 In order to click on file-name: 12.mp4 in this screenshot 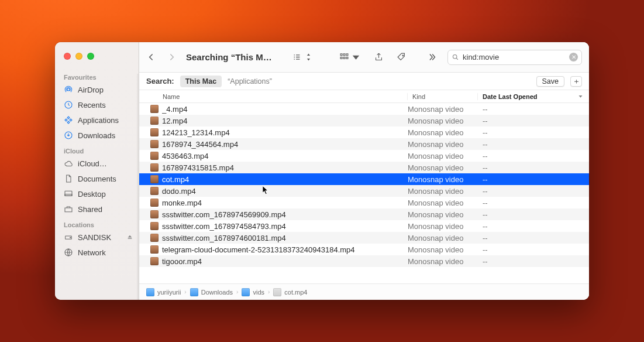, I will do `click(285, 121)`.